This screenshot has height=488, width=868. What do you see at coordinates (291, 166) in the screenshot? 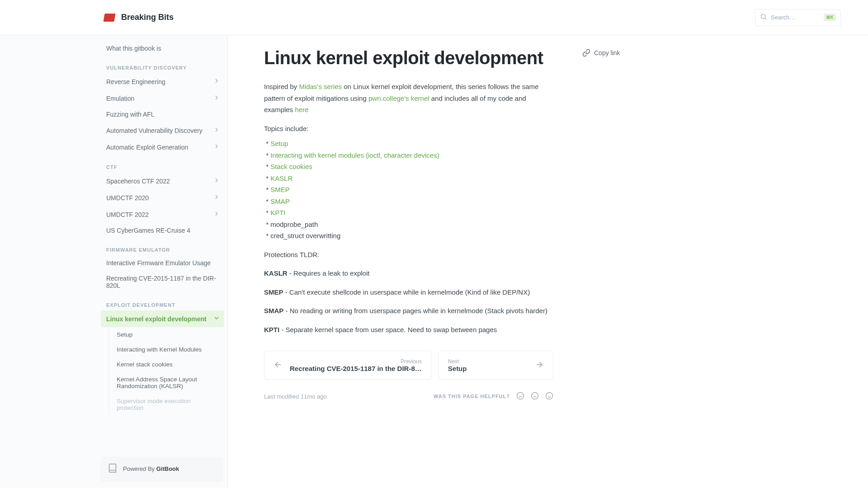
I see `topic-link: Stack cookies` at bounding box center [291, 166].